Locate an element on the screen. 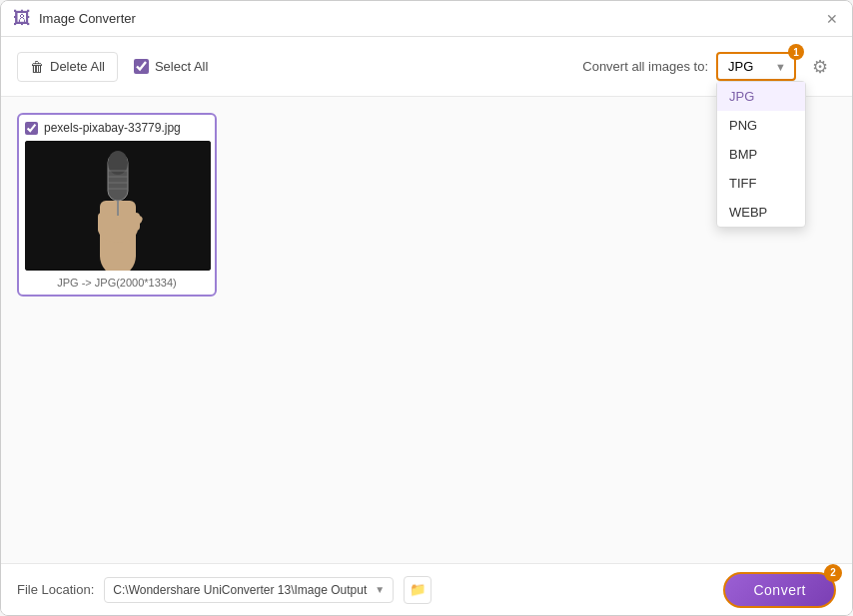 This screenshot has width=853, height=616. image-card-checkbox is located at coordinates (32, 128).